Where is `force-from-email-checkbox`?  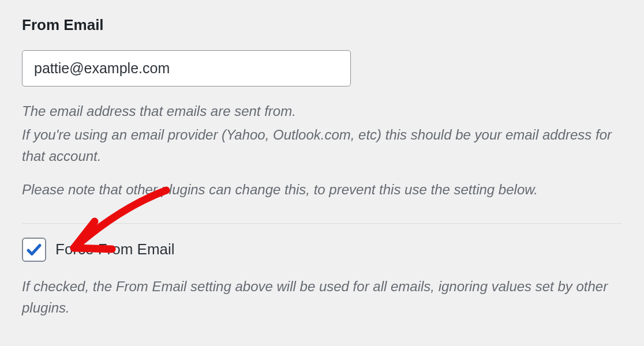
force-from-email-checkbox is located at coordinates (34, 250).